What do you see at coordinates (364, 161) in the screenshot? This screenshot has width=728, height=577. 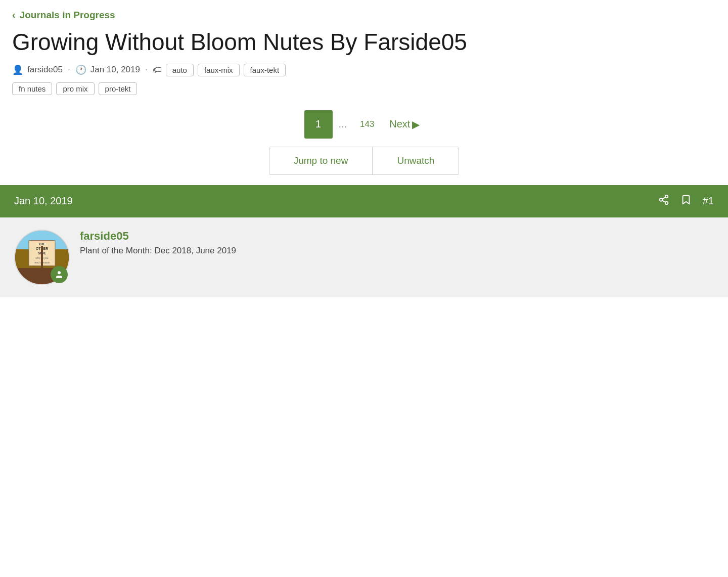 I see `action-buttons: Jump to new Unwatch` at bounding box center [364, 161].